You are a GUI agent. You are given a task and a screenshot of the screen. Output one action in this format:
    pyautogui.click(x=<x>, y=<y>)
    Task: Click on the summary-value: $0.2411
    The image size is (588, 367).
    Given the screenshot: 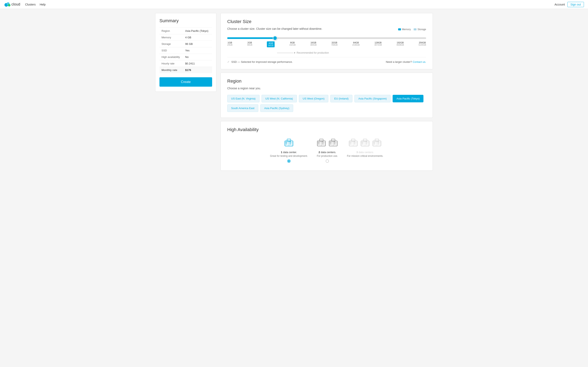 What is the action you would take?
    pyautogui.click(x=198, y=64)
    